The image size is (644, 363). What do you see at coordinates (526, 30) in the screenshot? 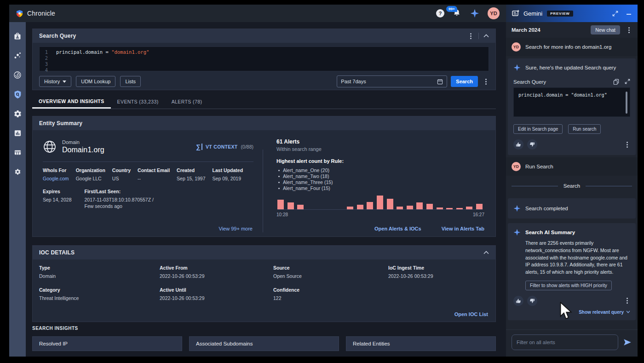
I see `chat-date-header: March 2024` at bounding box center [526, 30].